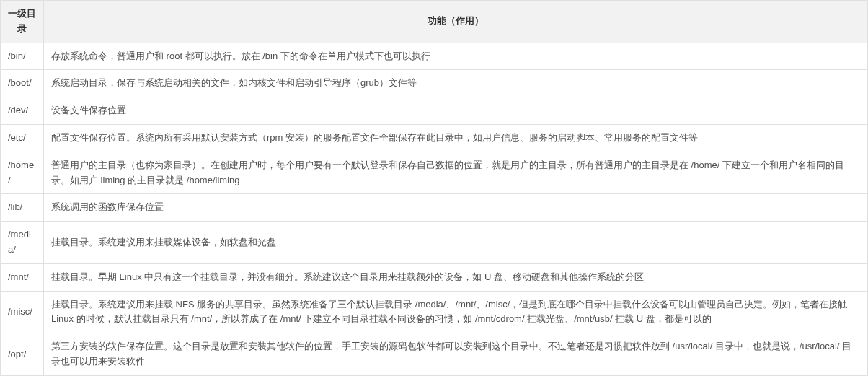 The height and width of the screenshot is (376, 868). Describe the element at coordinates (22, 242) in the screenshot. I see `dir-cell: /media/` at that location.